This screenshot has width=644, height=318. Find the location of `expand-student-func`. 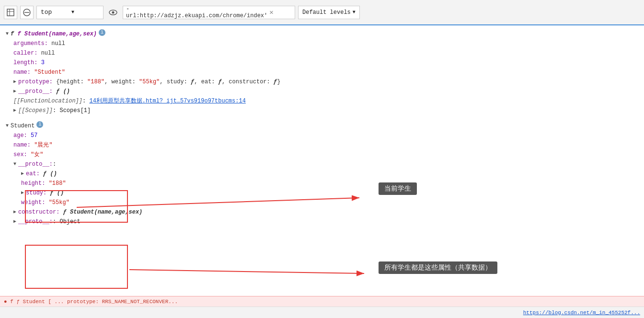

expand-student-func is located at coordinates (7, 34).